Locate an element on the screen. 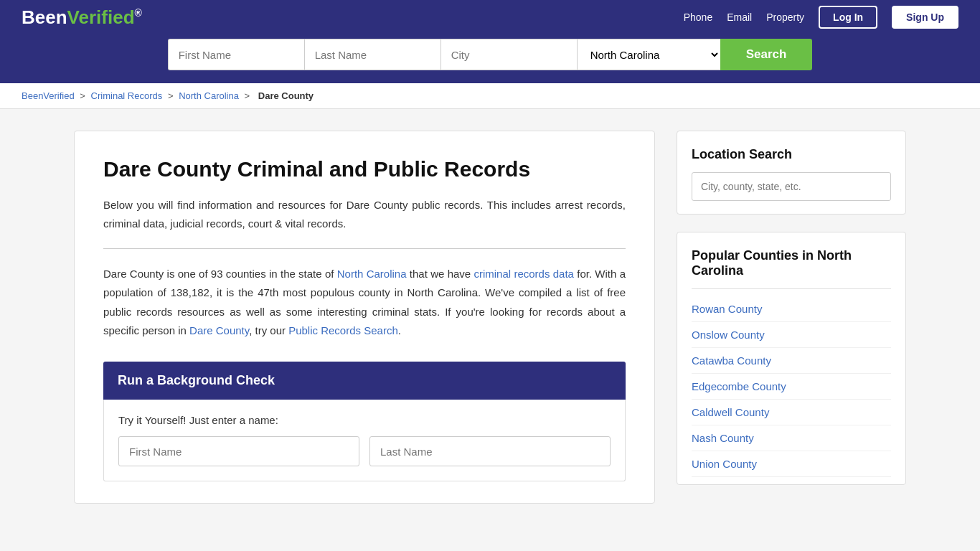 The image size is (980, 551). list-item: Nash County is located at coordinates (791, 438).